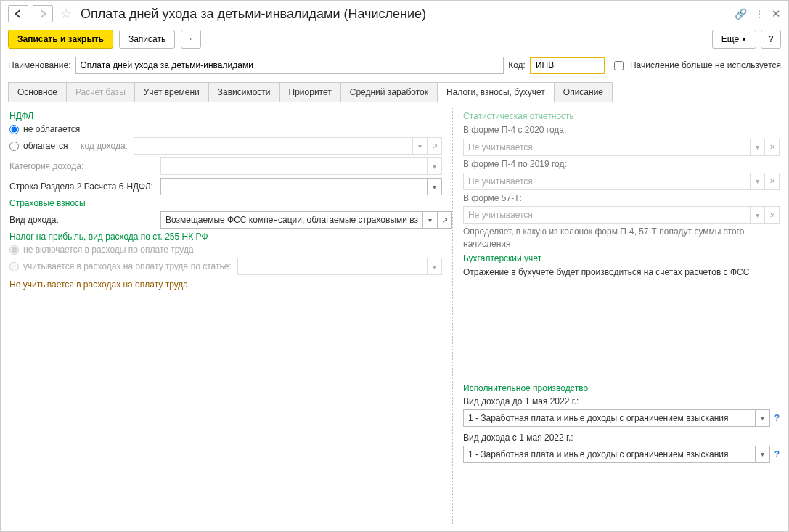  Describe the element at coordinates (517, 65) in the screenshot. I see `code-label: Код:` at that location.